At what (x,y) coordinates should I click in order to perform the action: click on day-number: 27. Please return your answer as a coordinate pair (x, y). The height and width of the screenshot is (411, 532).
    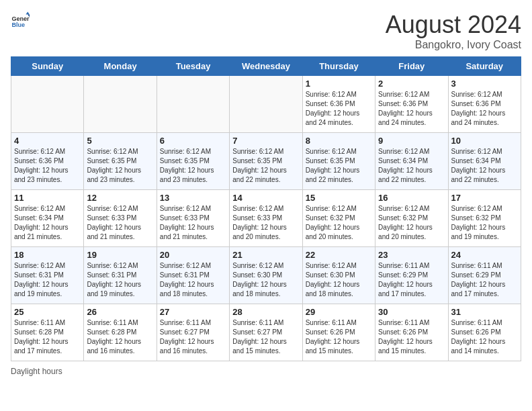
    Looking at the image, I should click on (193, 312).